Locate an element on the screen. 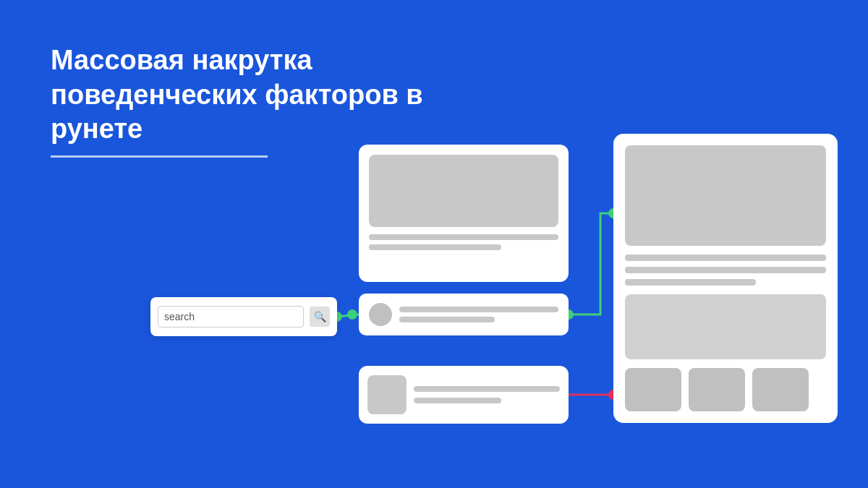  card-bottom-lines is located at coordinates (487, 395).